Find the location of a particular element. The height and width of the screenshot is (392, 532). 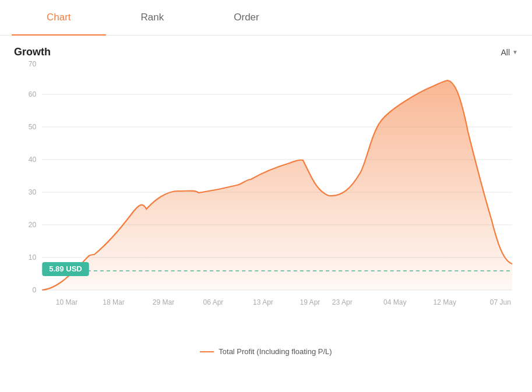

legend-label: Total Profit (Including floating P/L) is located at coordinates (275, 352).